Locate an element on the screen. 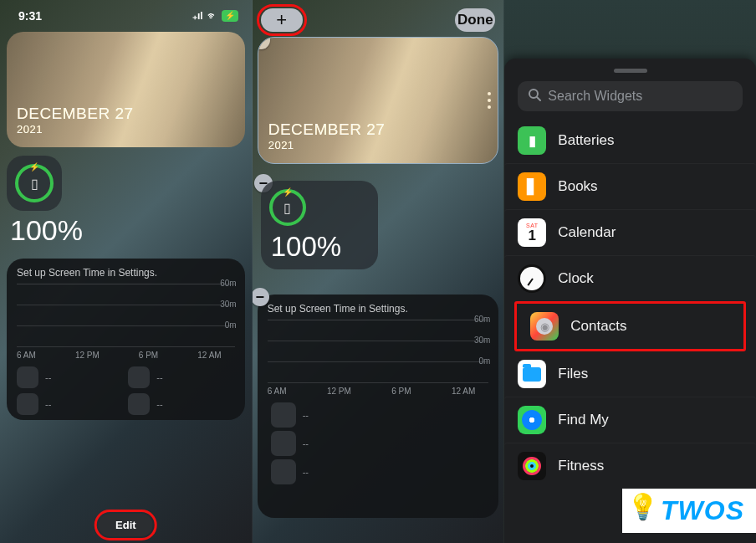 This screenshot has height=543, width=756. done-button: Done is located at coordinates (475, 20).